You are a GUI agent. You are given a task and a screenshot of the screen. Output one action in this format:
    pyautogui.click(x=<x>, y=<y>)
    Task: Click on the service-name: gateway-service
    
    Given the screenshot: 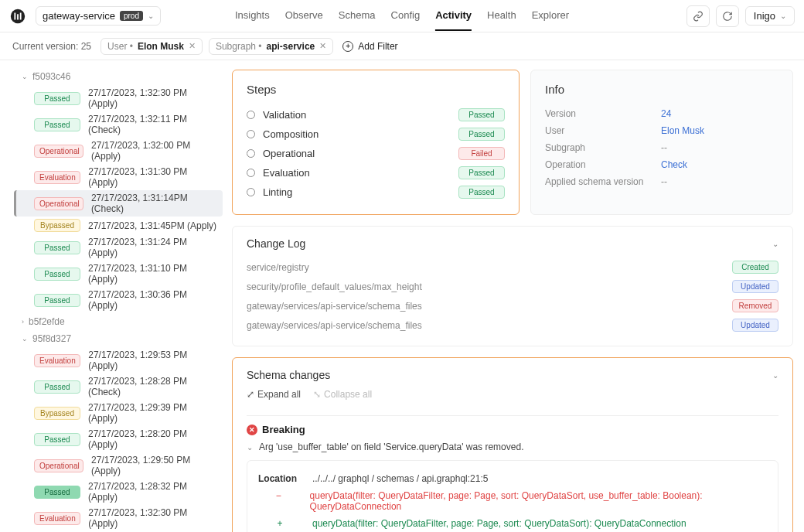 What is the action you would take?
    pyautogui.click(x=79, y=15)
    